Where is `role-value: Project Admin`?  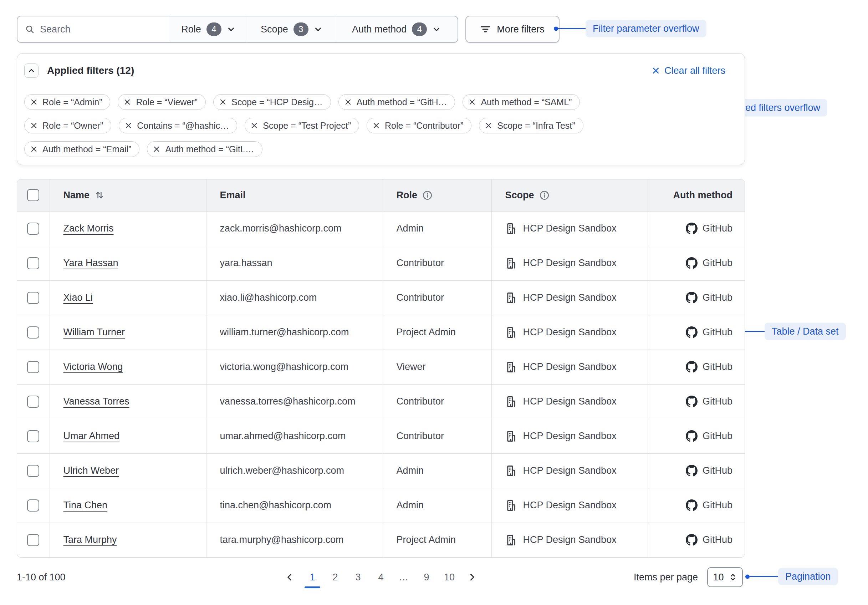
role-value: Project Admin is located at coordinates (426, 332).